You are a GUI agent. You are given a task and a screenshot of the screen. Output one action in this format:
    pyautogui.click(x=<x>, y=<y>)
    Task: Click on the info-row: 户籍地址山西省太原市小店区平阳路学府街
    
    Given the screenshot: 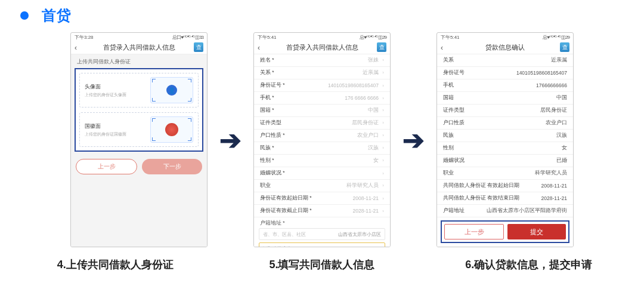 What is the action you would take?
    pyautogui.click(x=505, y=211)
    